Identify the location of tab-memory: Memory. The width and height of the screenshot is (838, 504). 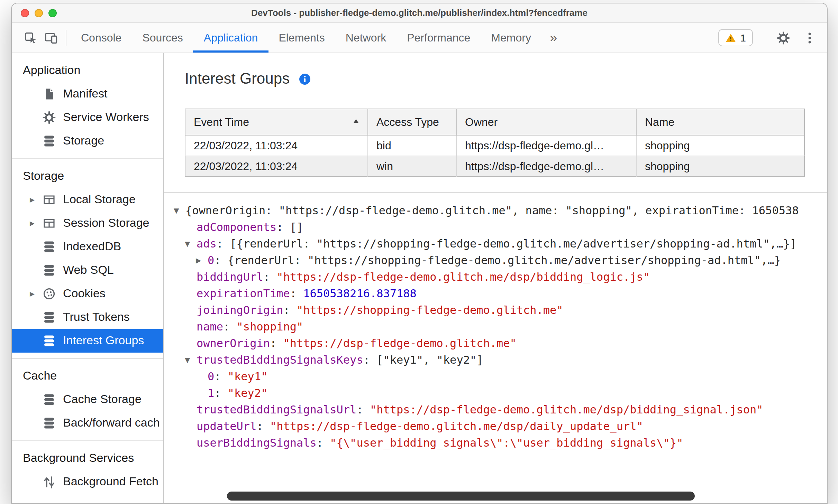
(511, 38).